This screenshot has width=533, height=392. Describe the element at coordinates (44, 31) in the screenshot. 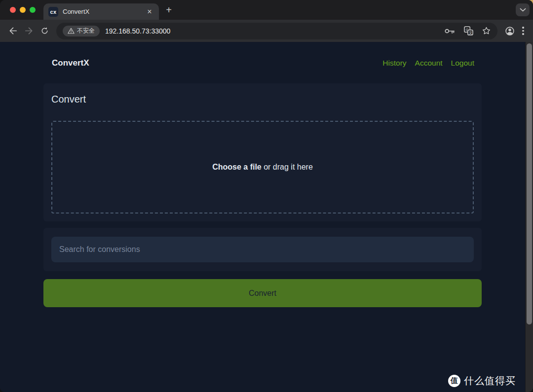

I see `reload-icon` at that location.